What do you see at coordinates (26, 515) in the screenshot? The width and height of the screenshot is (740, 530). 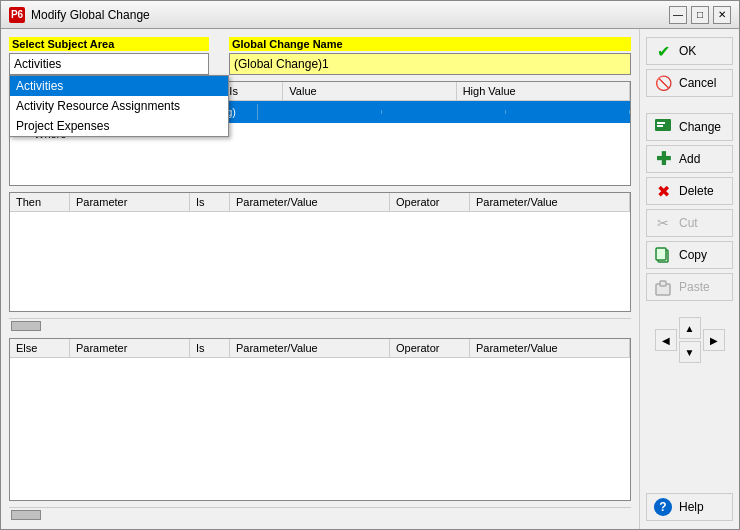 I see `bottom-scrollbar-thumb` at bounding box center [26, 515].